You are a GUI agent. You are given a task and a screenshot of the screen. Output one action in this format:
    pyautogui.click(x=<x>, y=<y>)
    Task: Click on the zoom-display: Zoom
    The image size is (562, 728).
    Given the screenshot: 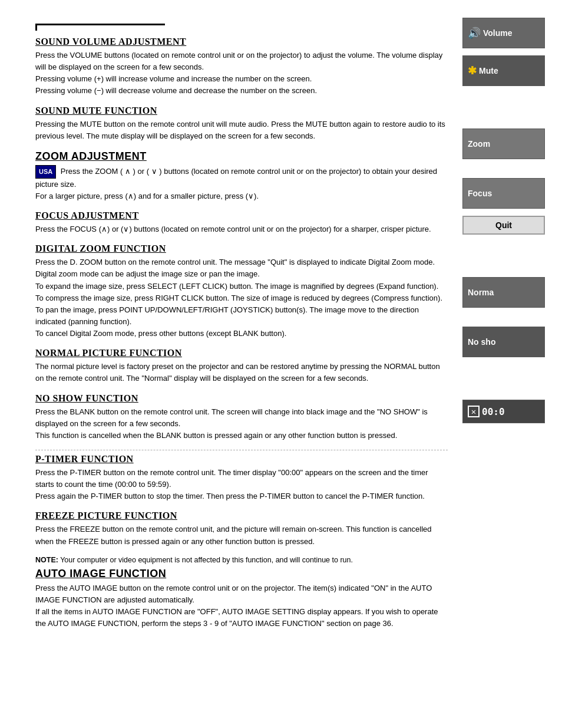 What is the action you would take?
    pyautogui.click(x=504, y=144)
    